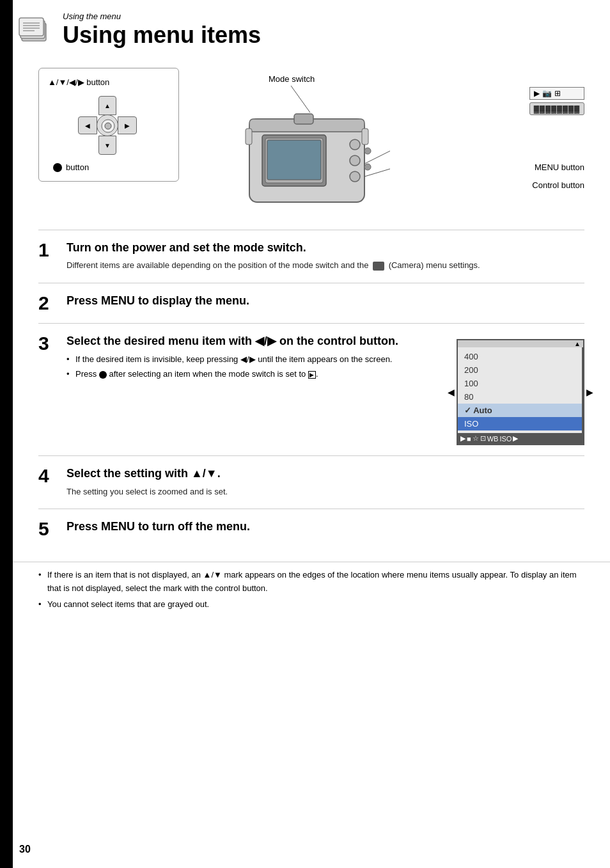 The width and height of the screenshot is (610, 868). I want to click on step-4: 4 Select the setting with ▲/▼. The setti…, so click(311, 482).